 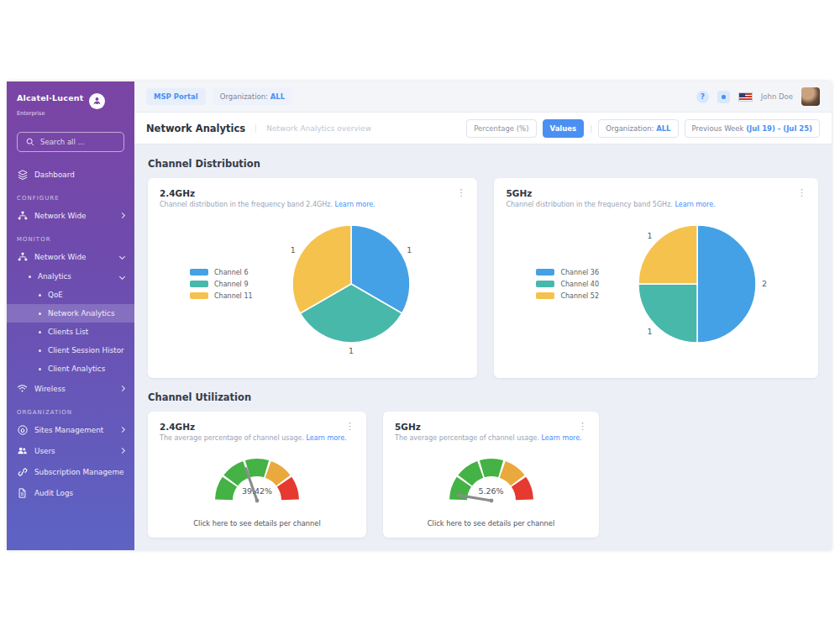 I want to click on sidebar-item-wireless: Wireless, so click(x=71, y=388).